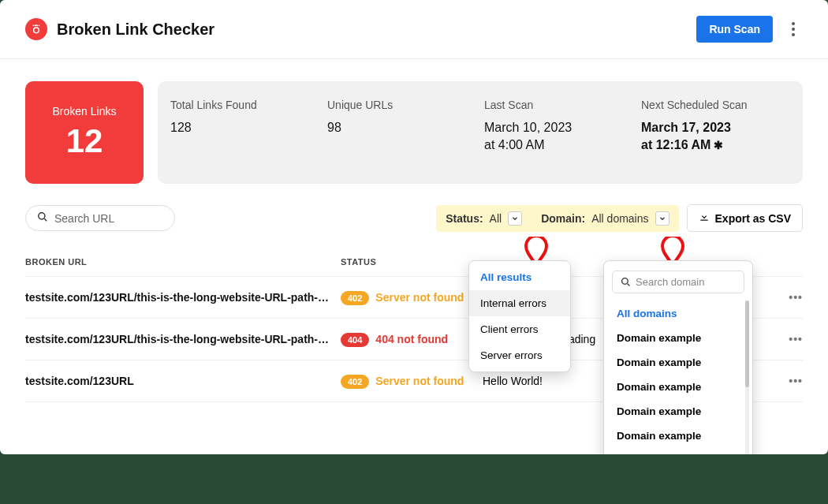 The width and height of the screenshot is (828, 504). Describe the element at coordinates (748, 377) in the screenshot. I see `domain-dropdown-scrollbar` at that location.